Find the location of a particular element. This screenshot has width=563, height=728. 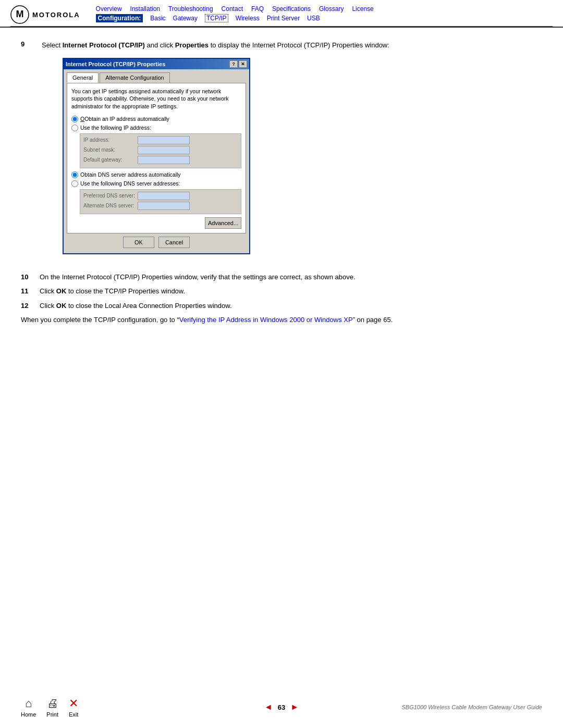

footer-nav: ⌂ Home 🖨 Print ✕ Exit is located at coordinates (50, 707).